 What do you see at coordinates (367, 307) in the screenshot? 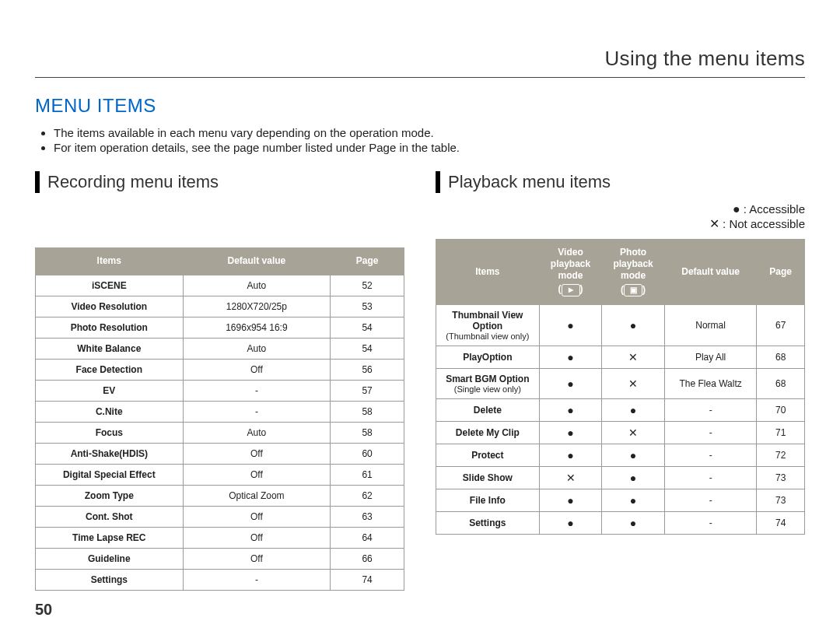
I see `cell-page: 53` at bounding box center [367, 307].